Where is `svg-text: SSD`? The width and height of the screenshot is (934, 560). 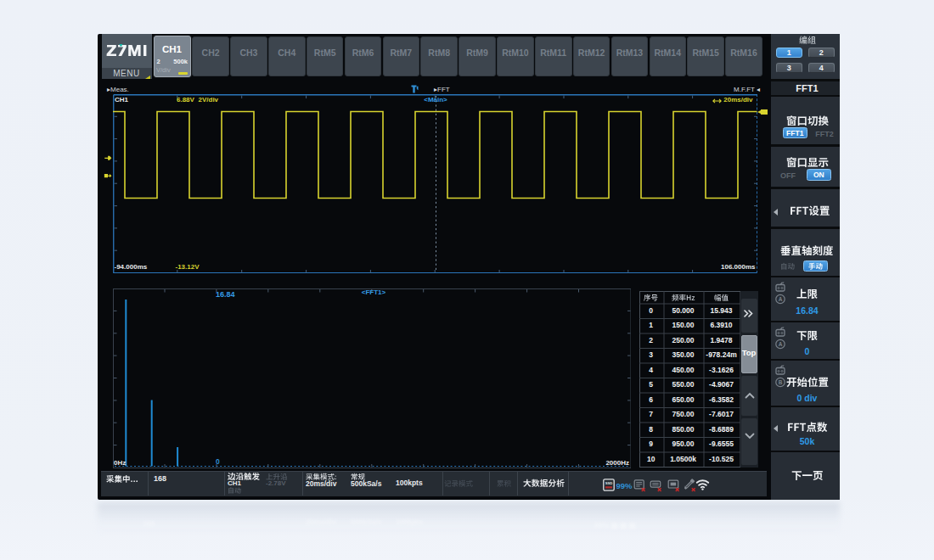 svg-text: SSD is located at coordinates (610, 484).